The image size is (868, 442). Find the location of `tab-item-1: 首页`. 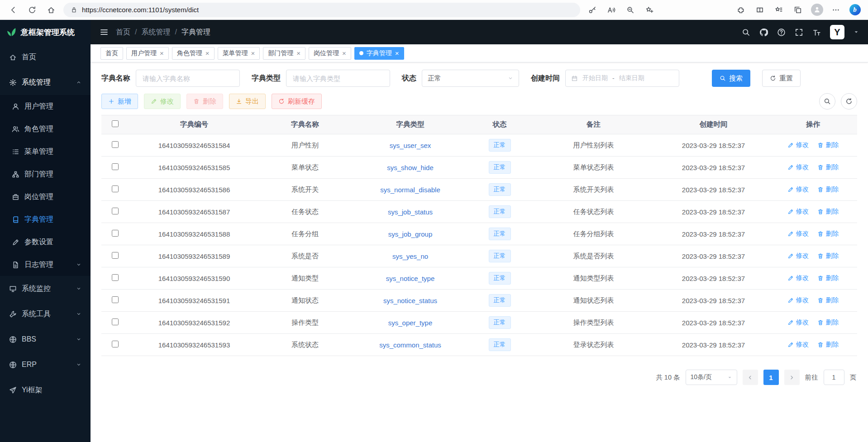

tab-item-1: 首页 is located at coordinates (112, 53).